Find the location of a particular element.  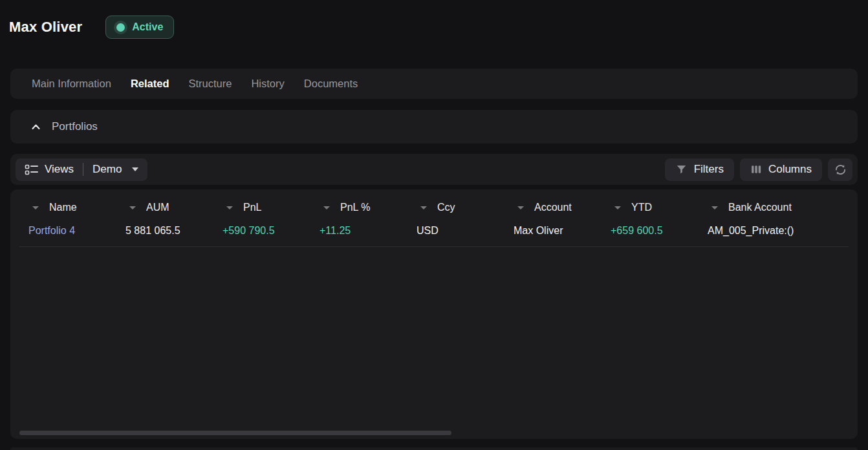

column-header-ccy: Ccy is located at coordinates (456, 208).